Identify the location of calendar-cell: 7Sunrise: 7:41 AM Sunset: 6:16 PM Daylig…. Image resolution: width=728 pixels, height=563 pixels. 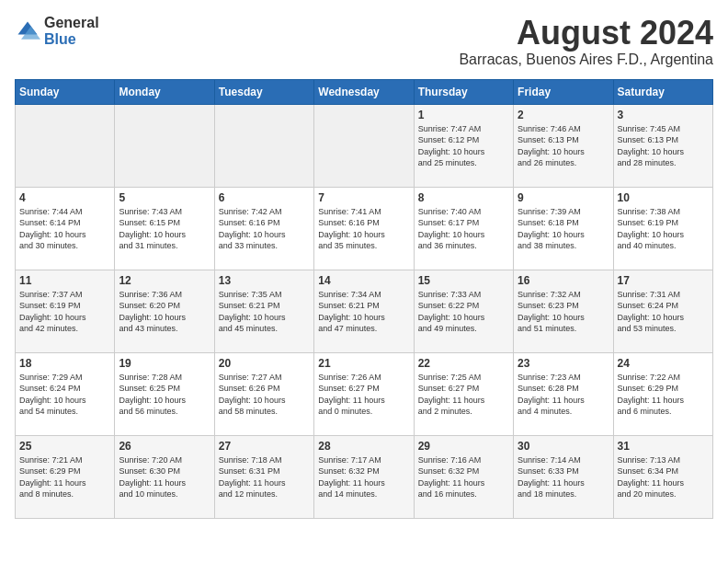
(364, 228).